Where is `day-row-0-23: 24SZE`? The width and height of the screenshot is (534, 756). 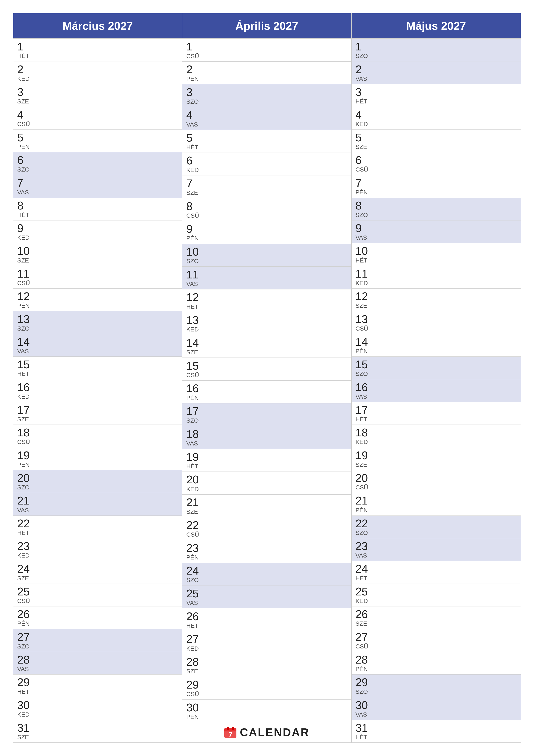 day-row-0-23: 24SZE is located at coordinates (98, 572).